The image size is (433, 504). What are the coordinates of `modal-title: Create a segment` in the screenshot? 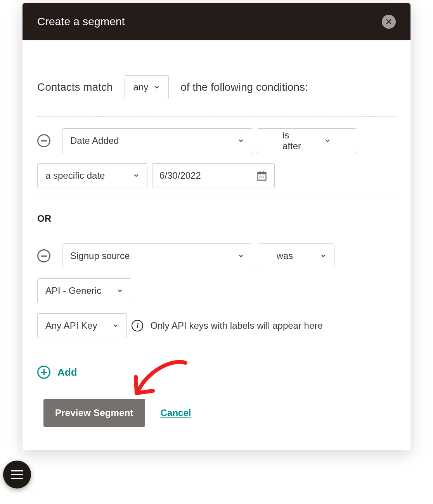 It's located at (81, 22).